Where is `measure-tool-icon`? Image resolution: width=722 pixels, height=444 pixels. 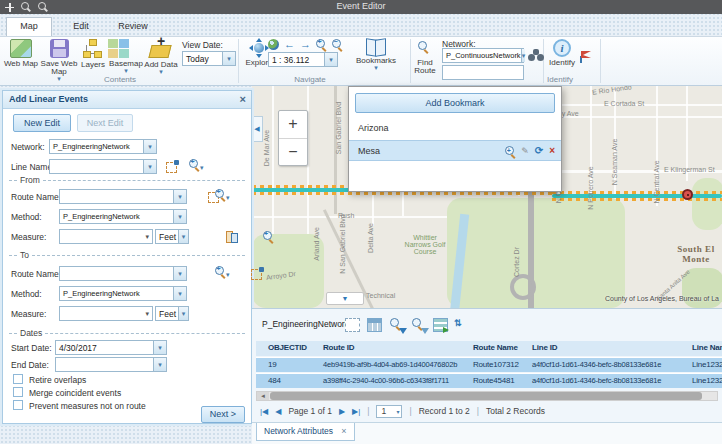
measure-tool-icon is located at coordinates (232, 236).